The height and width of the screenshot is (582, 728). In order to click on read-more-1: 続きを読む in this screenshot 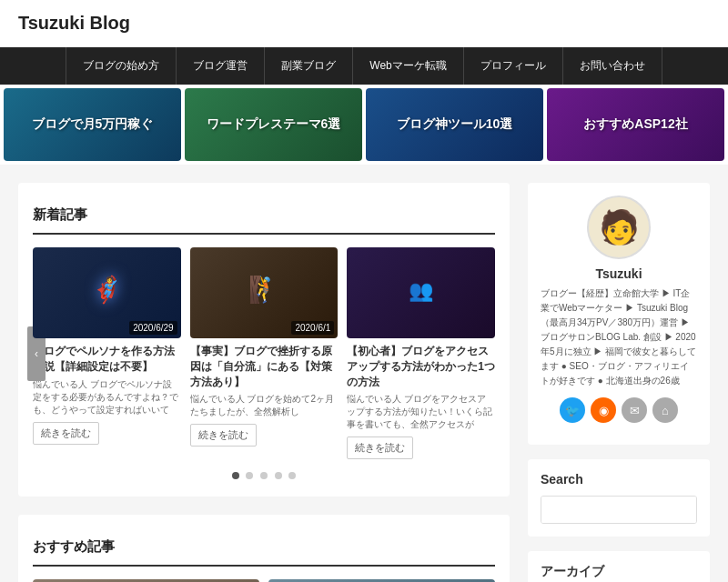, I will do `click(66, 433)`.